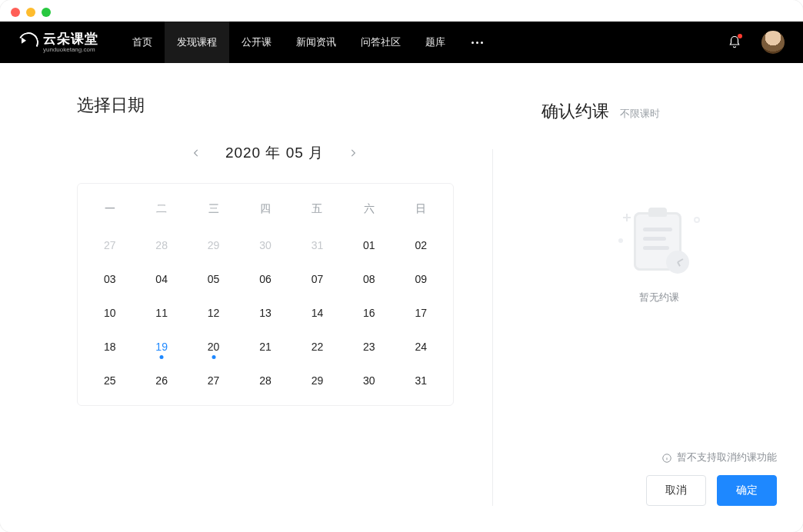 Image resolution: width=803 pixels, height=532 pixels. What do you see at coordinates (659, 484) in the screenshot?
I see `confirm-footer: 暂不支持取消约课功能 取消 确定` at bounding box center [659, 484].